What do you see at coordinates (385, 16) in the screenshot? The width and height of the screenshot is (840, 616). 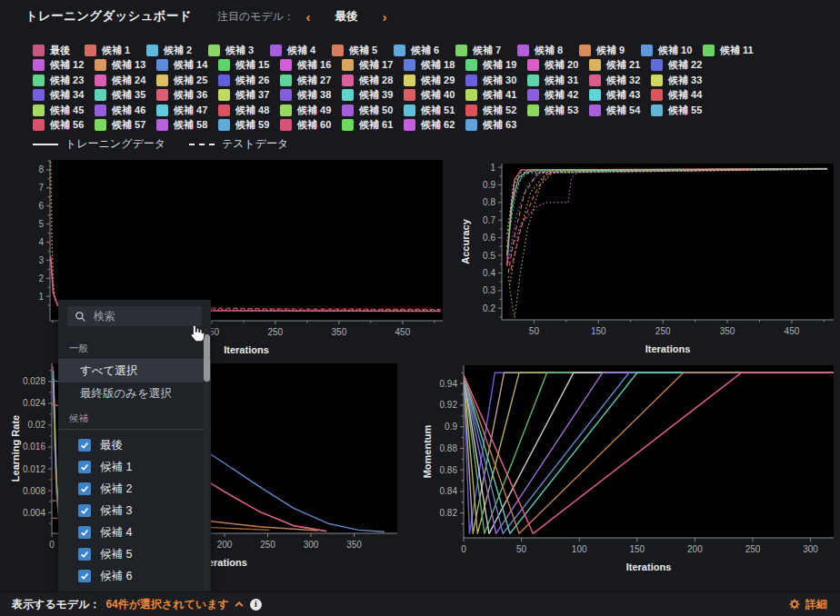 I see `next-model-arrow-icon: ›` at bounding box center [385, 16].